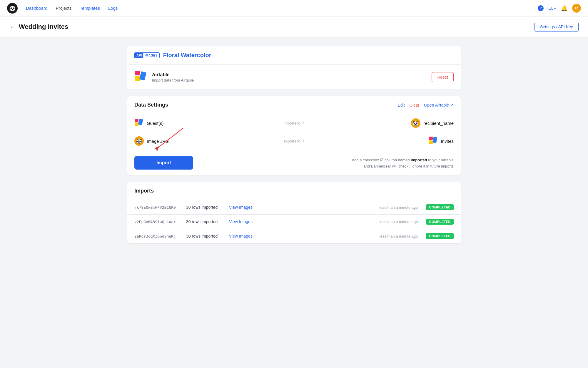 The height and width of the screenshot is (368, 588). I want to click on import-section: Import Add a checkbox ☑ column named imp…, so click(294, 163).